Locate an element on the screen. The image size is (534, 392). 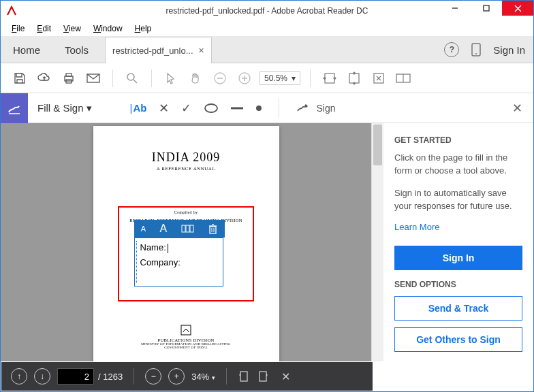
document-tab: restricted-pdf_unlo... × is located at coordinates (158, 50).